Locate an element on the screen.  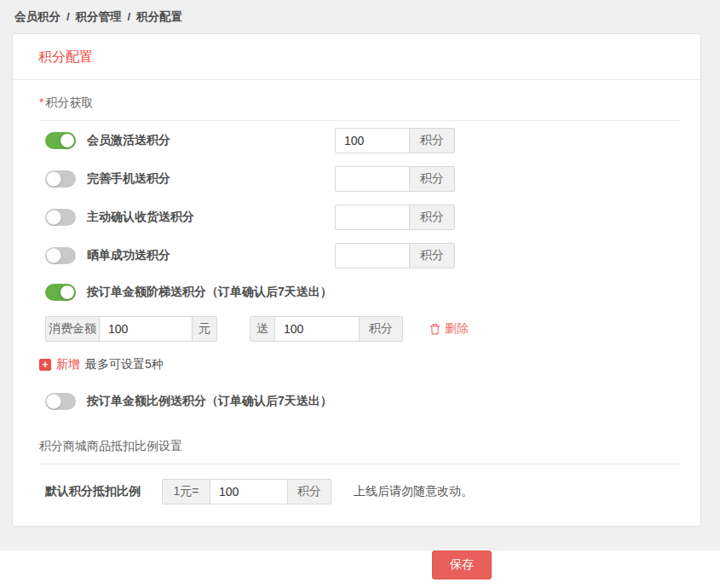
yuan-unit-addon: 元 is located at coordinates (204, 329).